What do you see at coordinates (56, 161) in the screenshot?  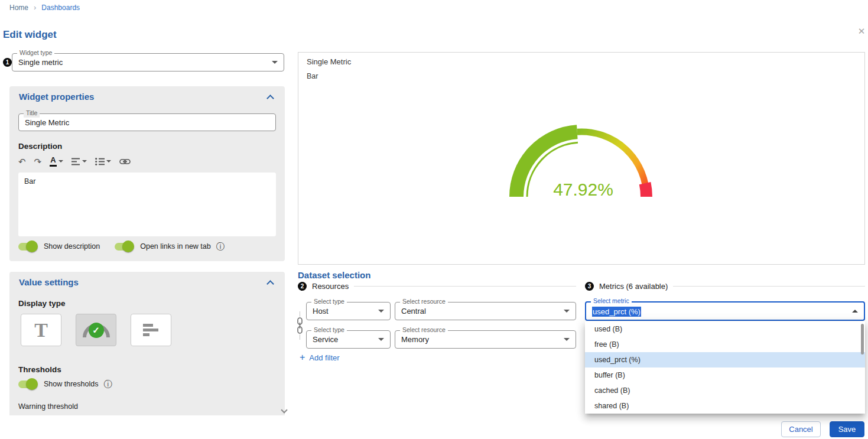 I see `text-color-button: A` at bounding box center [56, 161].